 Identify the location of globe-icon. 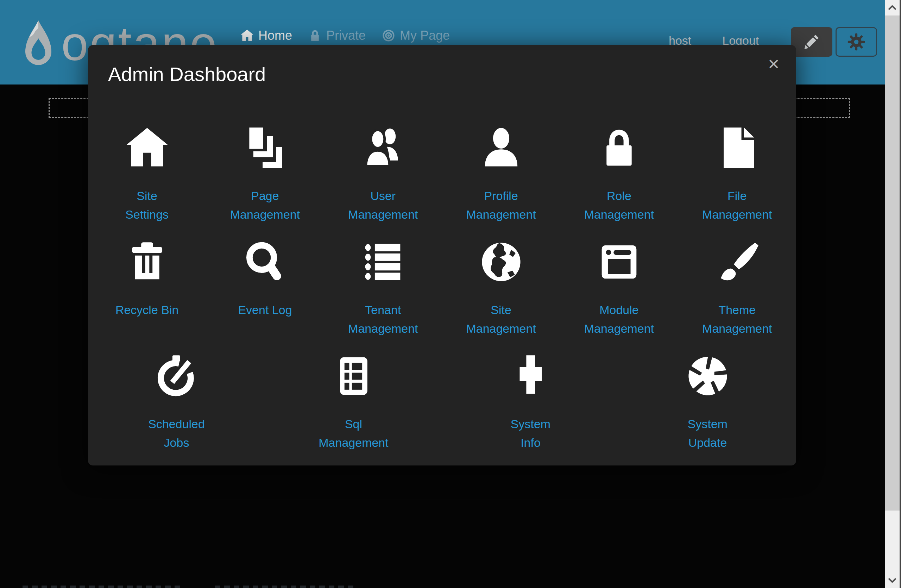
(501, 262).